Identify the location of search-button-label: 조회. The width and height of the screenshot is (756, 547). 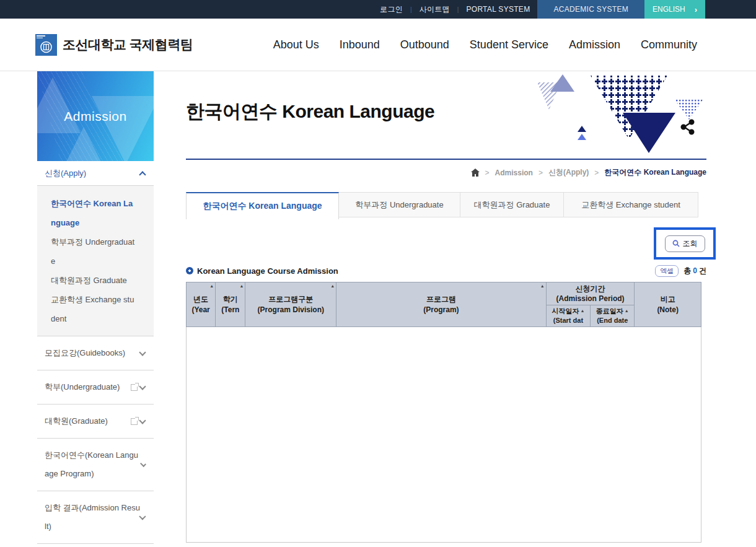
(690, 244).